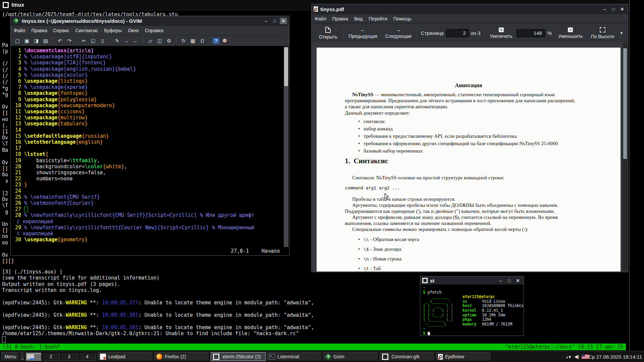 Image resolution: width=644 pixels, height=362 pixels. What do you see at coordinates (570, 33) in the screenshot?
I see `zoom-out-button: − Уменьшить` at bounding box center [570, 33].